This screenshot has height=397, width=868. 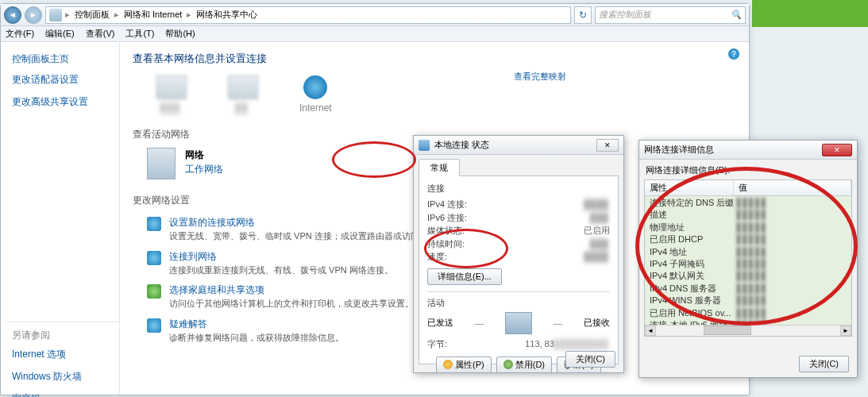 I want to click on troubleshoot-icon, so click(x=154, y=326).